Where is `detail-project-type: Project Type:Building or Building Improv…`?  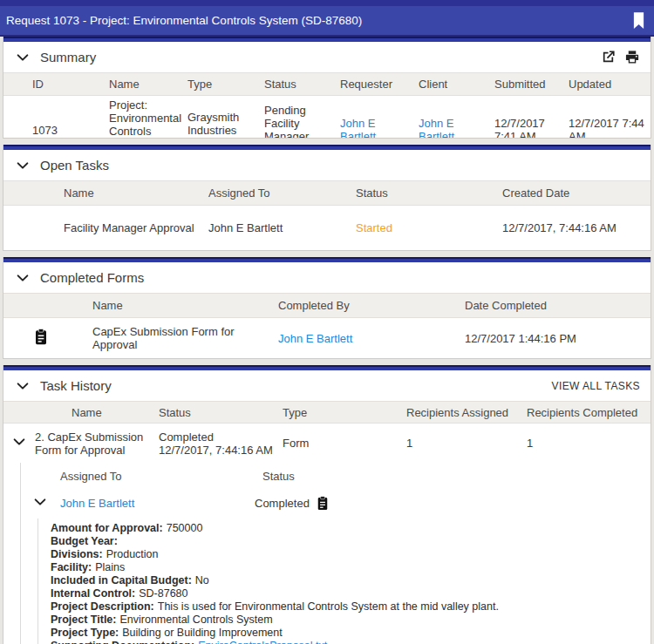 detail-project-type: Project Type:Building or Building Improv… is located at coordinates (351, 633).